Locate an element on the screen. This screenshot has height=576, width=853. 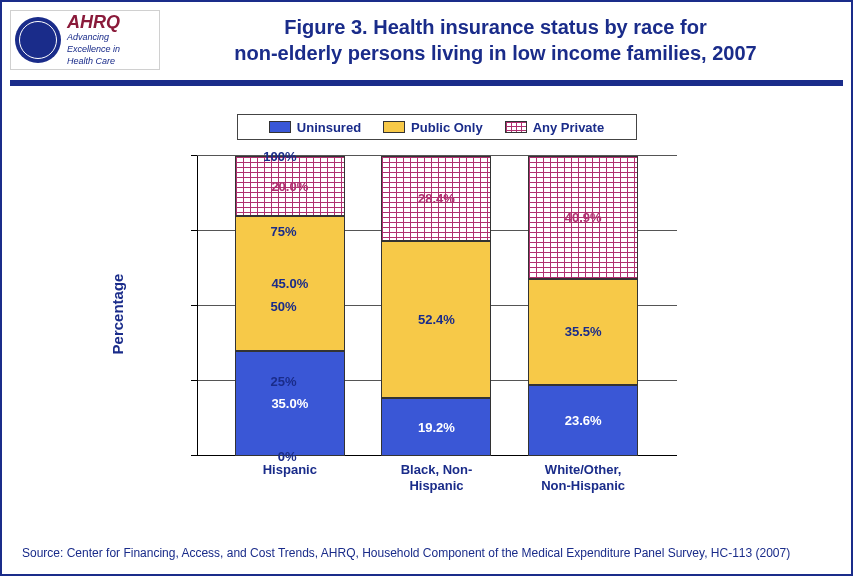
bar-white-other: 23.6% 35.5% 40.9% is located at coordinates (583, 306).